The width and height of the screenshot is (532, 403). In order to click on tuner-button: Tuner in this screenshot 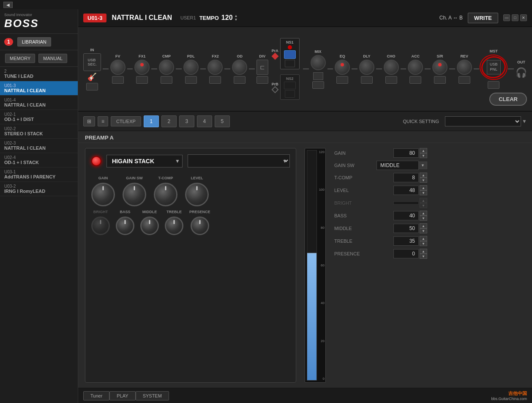, I will do `click(96, 396)`.